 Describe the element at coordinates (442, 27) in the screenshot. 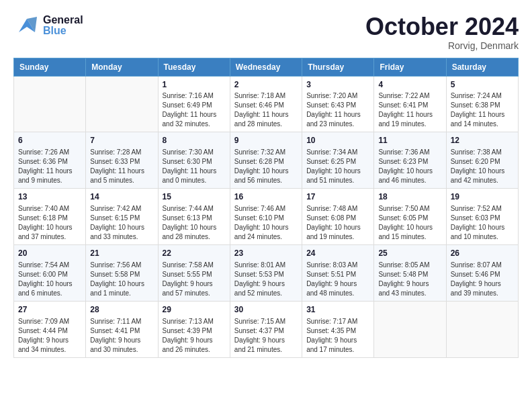

I see `month-title: October 2024` at that location.